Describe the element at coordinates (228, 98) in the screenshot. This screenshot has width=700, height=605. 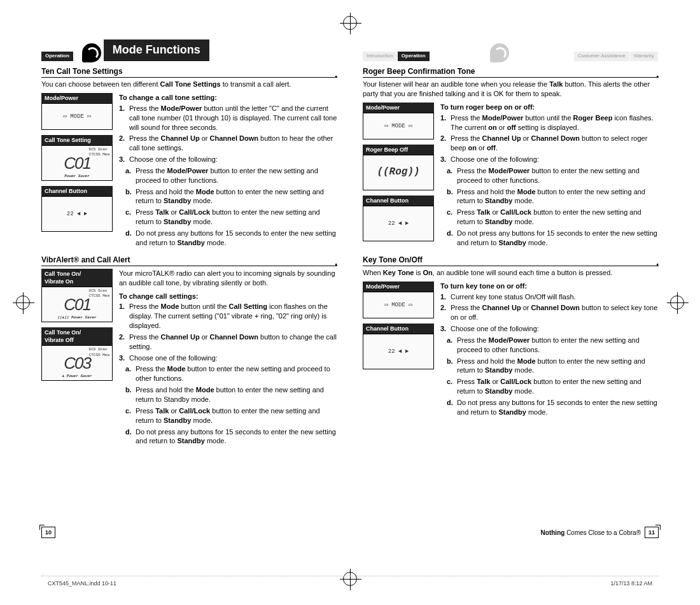
I see `procedure-title: To change a call tone setting:` at that location.